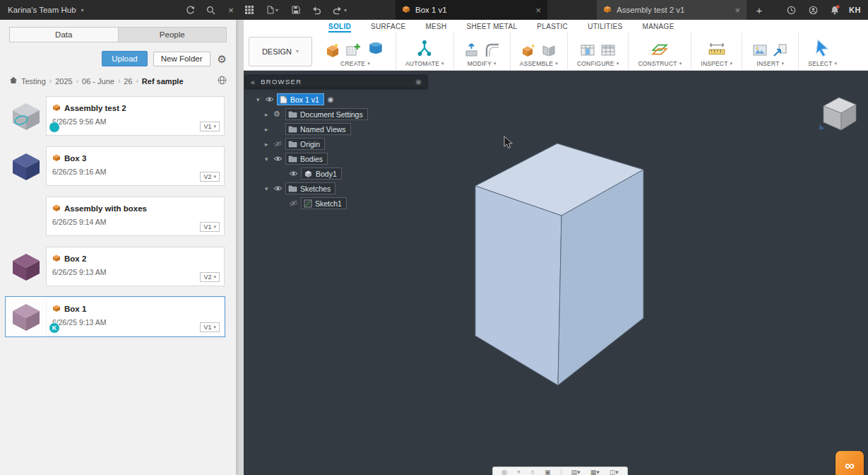 The image size is (868, 475). What do you see at coordinates (424, 48) in the screenshot?
I see `automate-icon` at bounding box center [424, 48].